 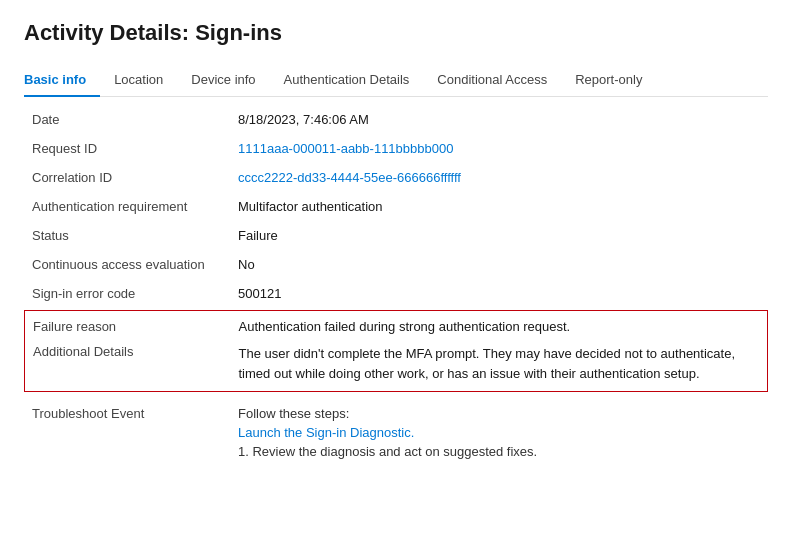 What do you see at coordinates (396, 33) in the screenshot?
I see `page-title: Activity Details: Sign-ins` at bounding box center [396, 33].